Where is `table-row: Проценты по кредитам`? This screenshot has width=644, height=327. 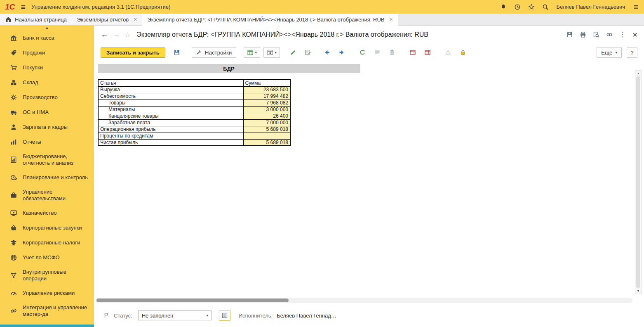 table-row: Проценты по кредитам is located at coordinates (194, 136).